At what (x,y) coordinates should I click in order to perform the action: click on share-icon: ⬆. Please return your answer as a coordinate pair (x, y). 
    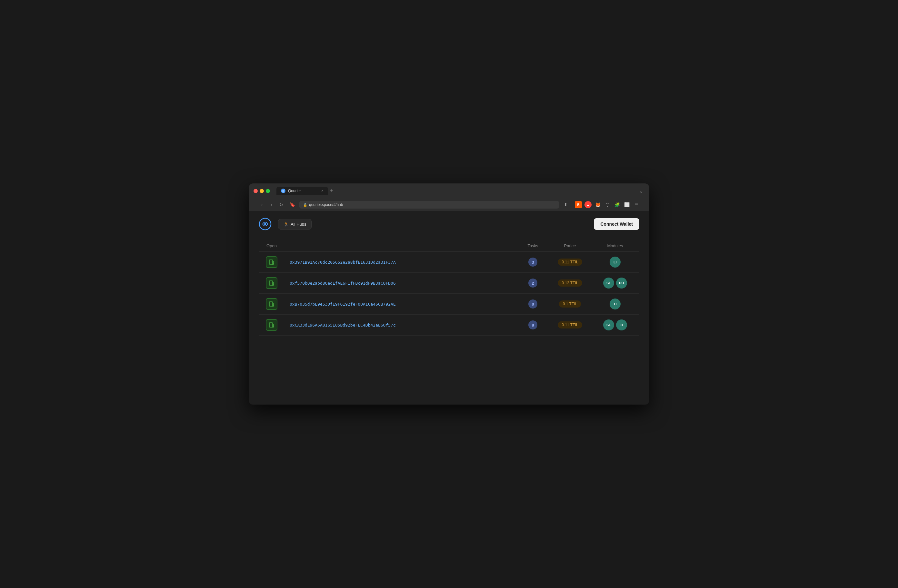
    Looking at the image, I should click on (566, 204).